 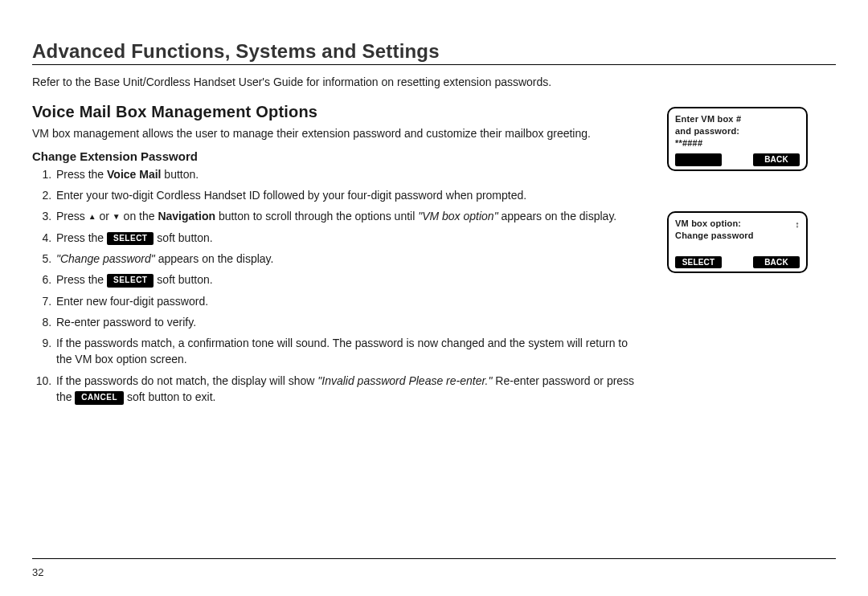 What do you see at coordinates (776, 263) in the screenshot?
I see `screen2-soft-right: BACK` at bounding box center [776, 263].